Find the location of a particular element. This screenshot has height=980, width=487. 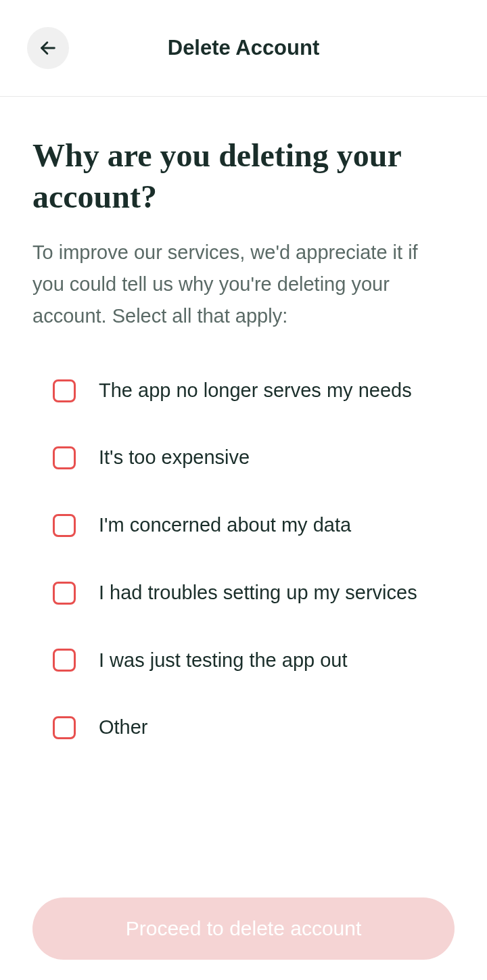

question-subtitle: To improve our services, we'd appreciate… is located at coordinates (244, 284).